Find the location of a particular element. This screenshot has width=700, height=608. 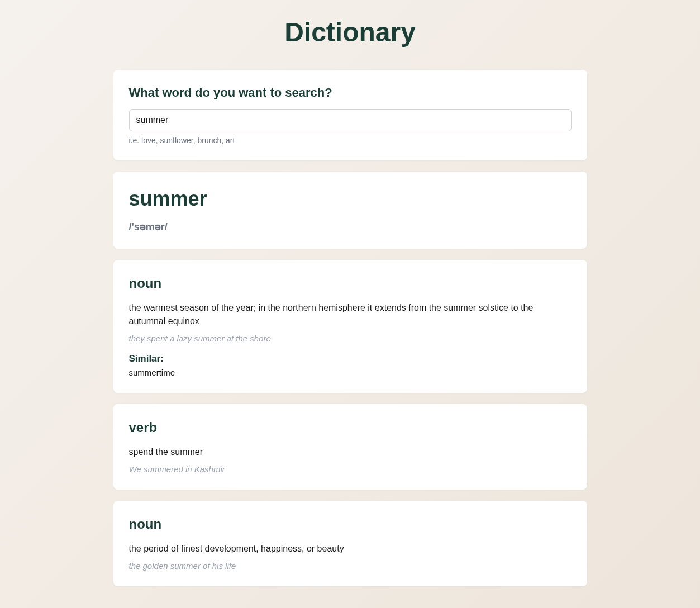

search-heading: What word do you want to search? is located at coordinates (350, 93).